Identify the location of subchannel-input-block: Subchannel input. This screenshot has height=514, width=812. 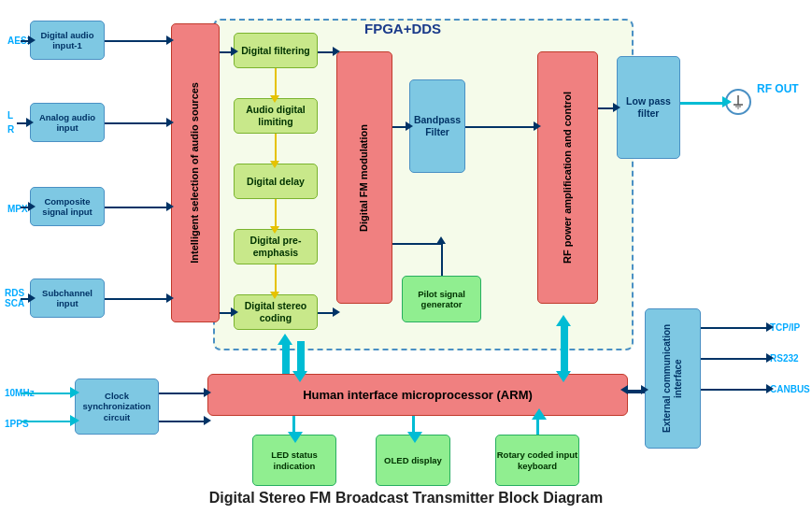
(67, 298).